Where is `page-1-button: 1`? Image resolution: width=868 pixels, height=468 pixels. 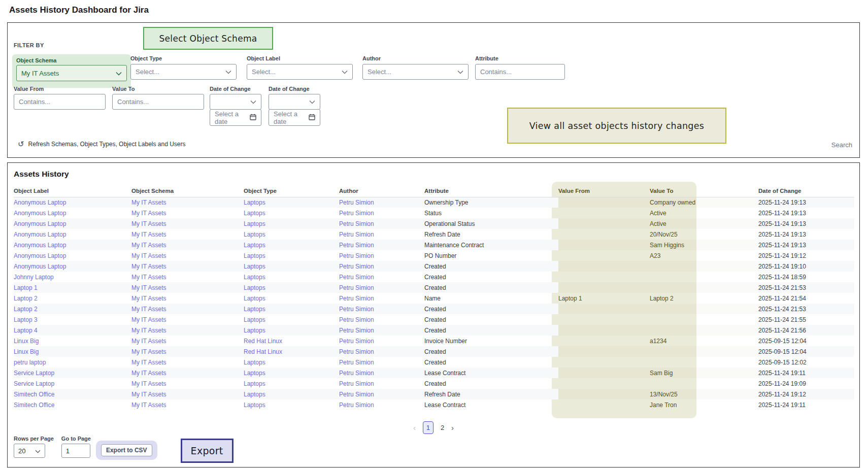
page-1-button: 1 is located at coordinates (428, 427).